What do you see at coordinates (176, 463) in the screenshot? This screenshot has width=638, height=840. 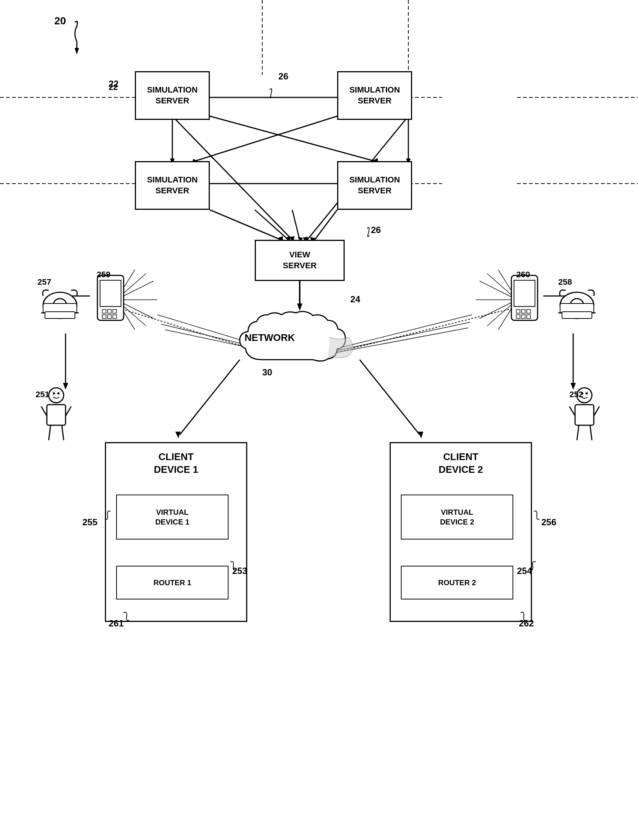 I see `client-device-1-label: CLIENTDEVICE 1` at bounding box center [176, 463].